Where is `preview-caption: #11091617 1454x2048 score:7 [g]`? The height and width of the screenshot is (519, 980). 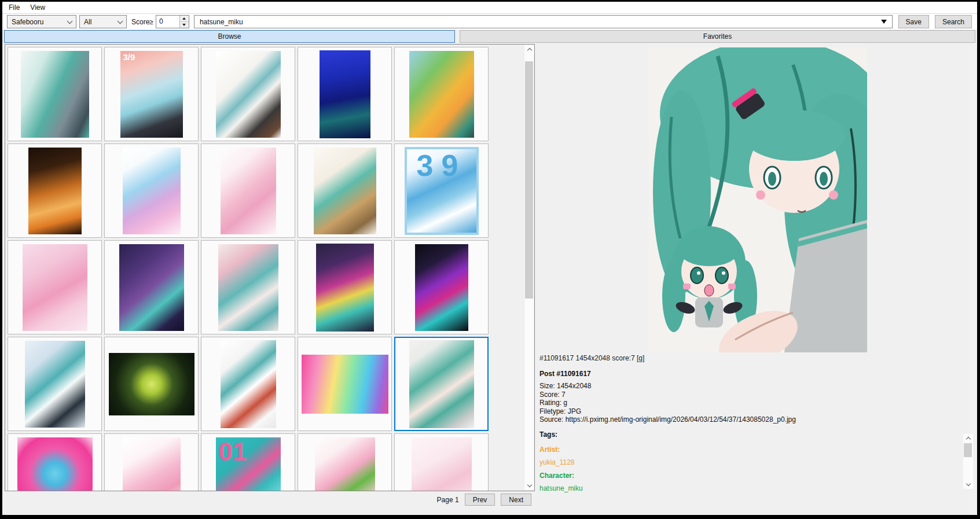 preview-caption: #11091617 1454x2048 score:7 [g] is located at coordinates (756, 359).